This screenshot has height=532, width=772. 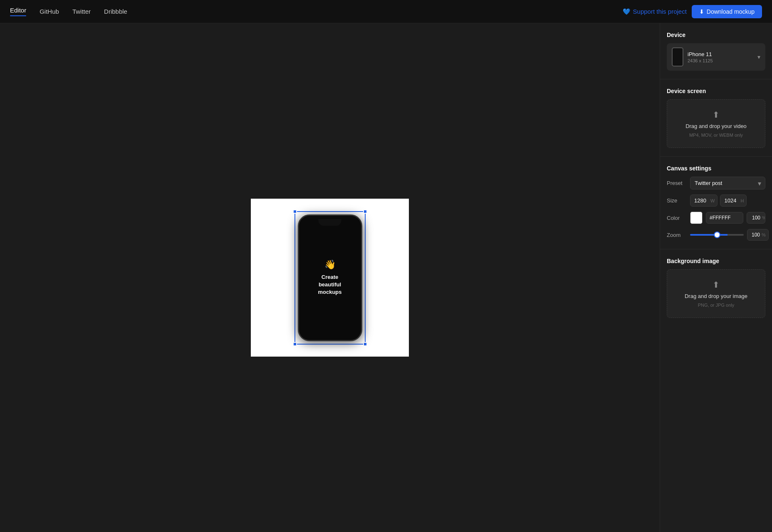 What do you see at coordinates (713, 201) in the screenshot?
I see `width-unit: W` at bounding box center [713, 201].